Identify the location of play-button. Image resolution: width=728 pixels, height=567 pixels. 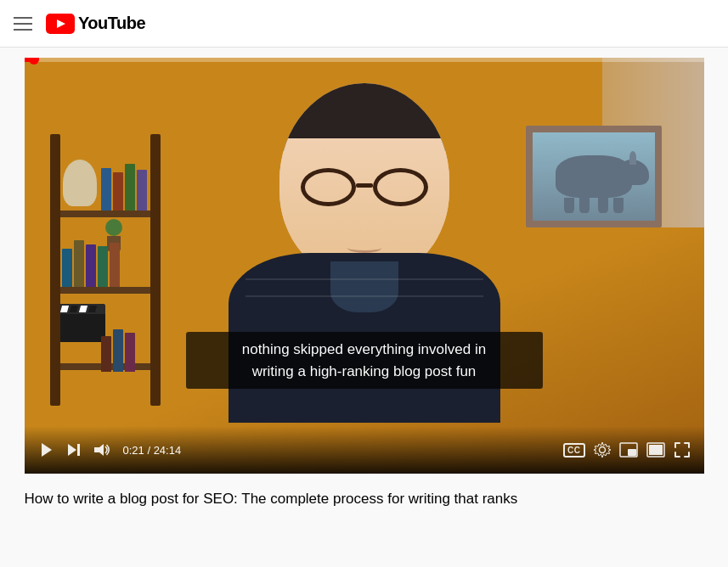
(47, 450).